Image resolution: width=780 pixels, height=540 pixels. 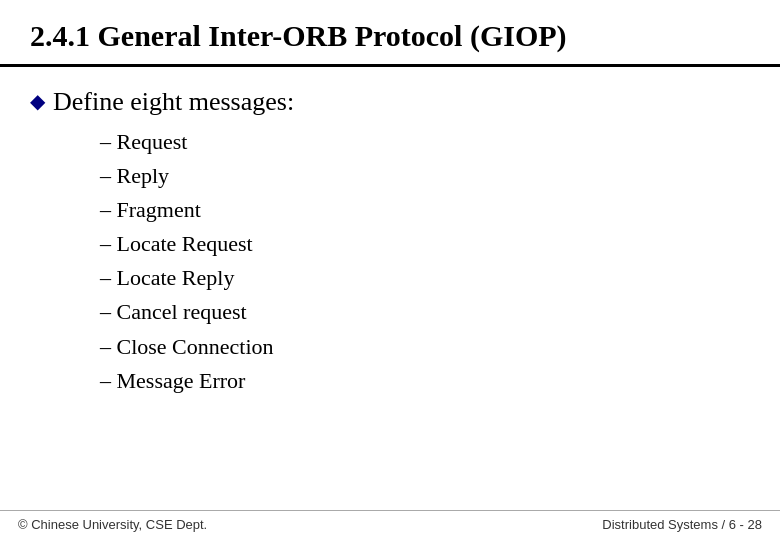 What do you see at coordinates (38, 101) in the screenshot?
I see `diamond-icon: ◆` at bounding box center [38, 101].